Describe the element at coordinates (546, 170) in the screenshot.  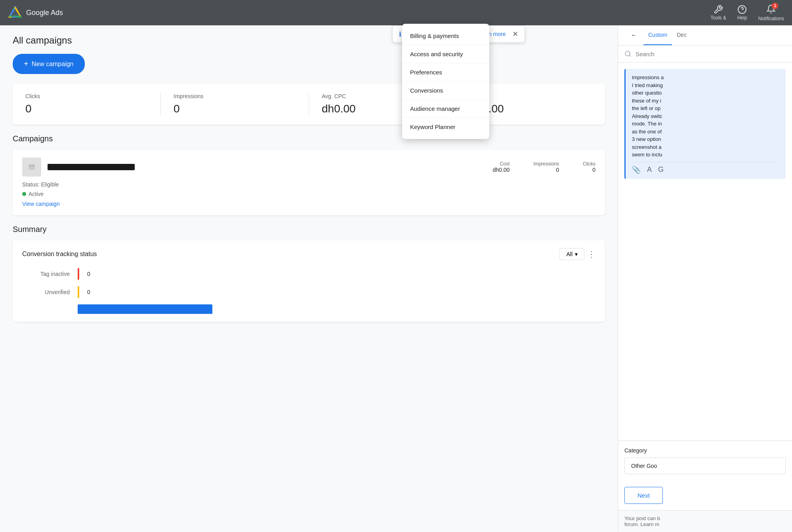
I see `campaign-impressions-value: 0` at that location.